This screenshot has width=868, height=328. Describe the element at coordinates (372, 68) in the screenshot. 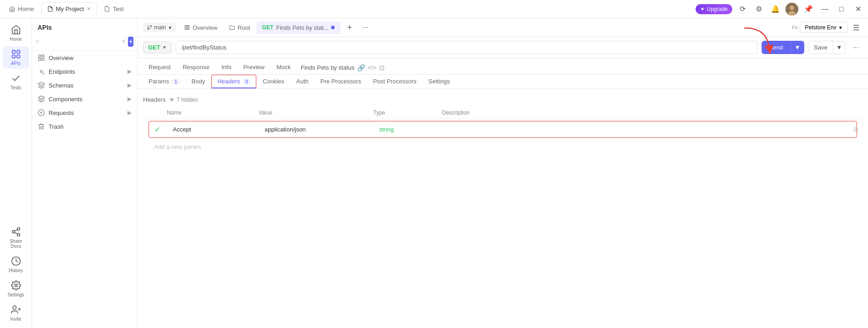

I see `code-icon: </>` at that location.